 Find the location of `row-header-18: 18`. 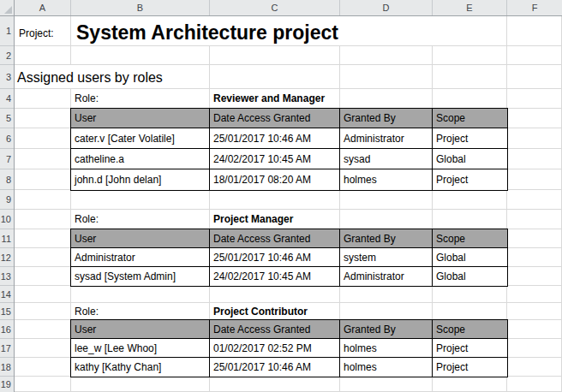

row-header-18: 18 is located at coordinates (7, 367).